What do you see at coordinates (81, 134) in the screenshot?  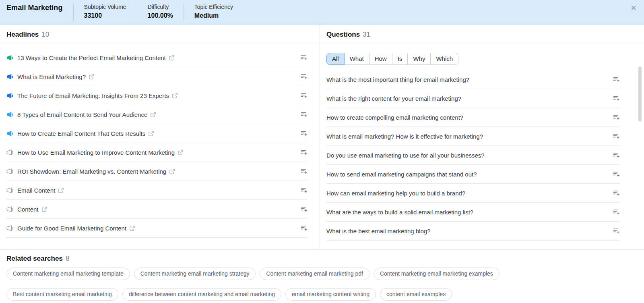 I see `headline-text: How to Create Email Content That Gets Re…` at bounding box center [81, 134].